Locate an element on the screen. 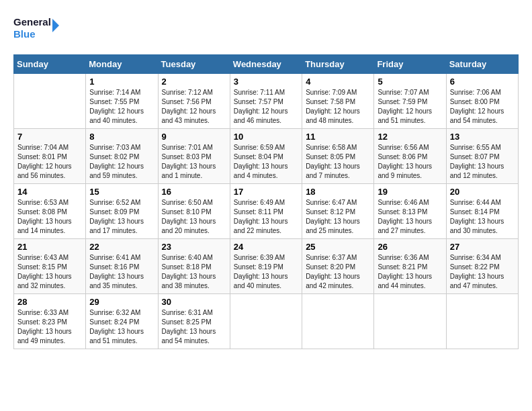  calendar-cell: 5Sunrise: 7:07 AMSunset: 7:59 PMDaylight… is located at coordinates (410, 101).